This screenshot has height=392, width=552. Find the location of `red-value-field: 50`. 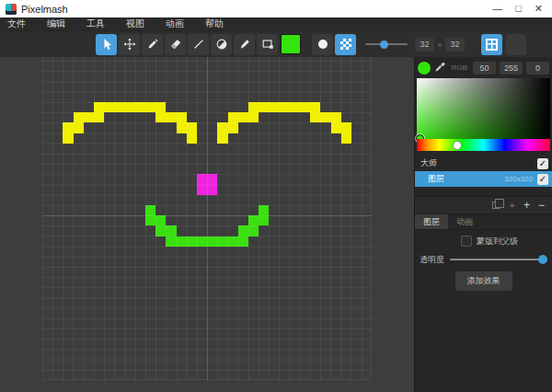

red-value-field: 50 is located at coordinates (484, 68).